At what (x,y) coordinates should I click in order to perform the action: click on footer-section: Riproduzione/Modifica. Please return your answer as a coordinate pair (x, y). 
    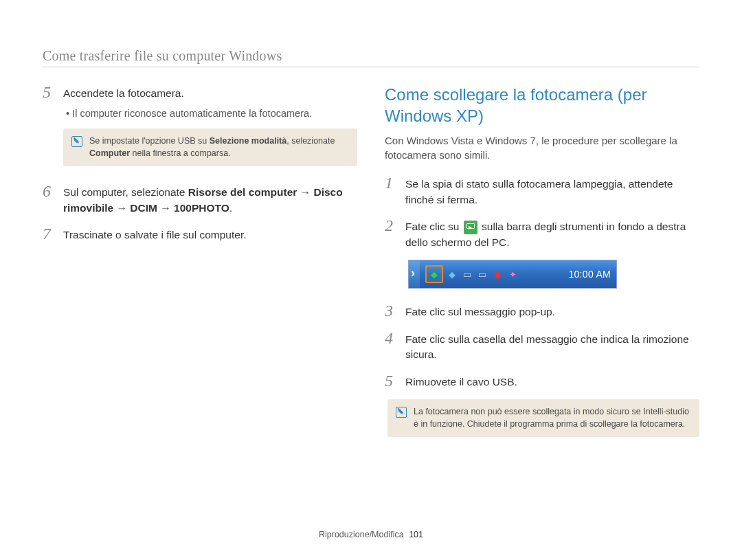
    Looking at the image, I should click on (361, 535).